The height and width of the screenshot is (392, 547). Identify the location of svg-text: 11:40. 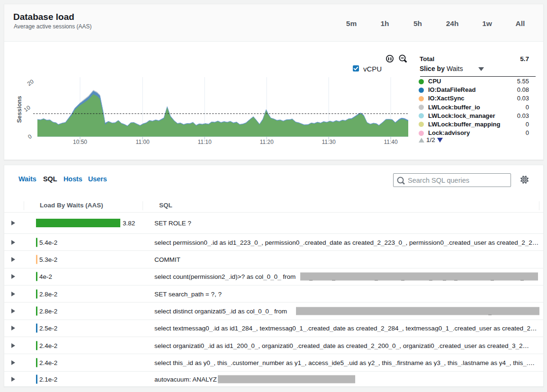
(390, 142).